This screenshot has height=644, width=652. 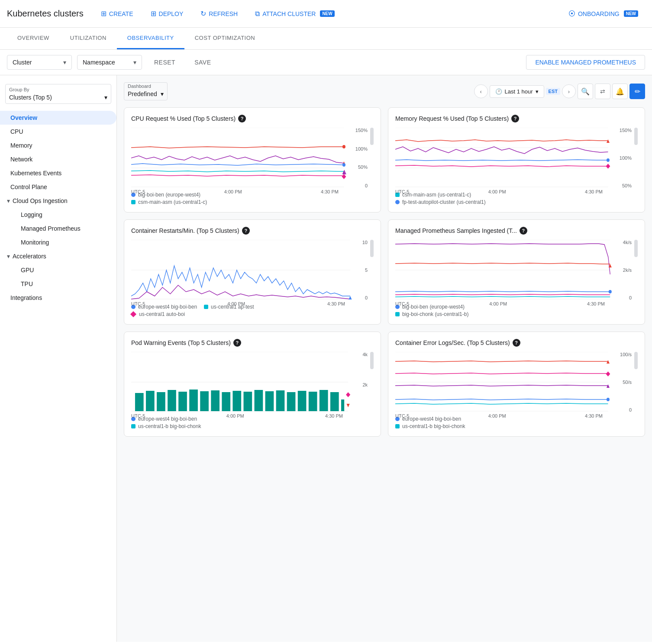 What do you see at coordinates (603, 91) in the screenshot?
I see `compare-icon: ⇄` at bounding box center [603, 91].